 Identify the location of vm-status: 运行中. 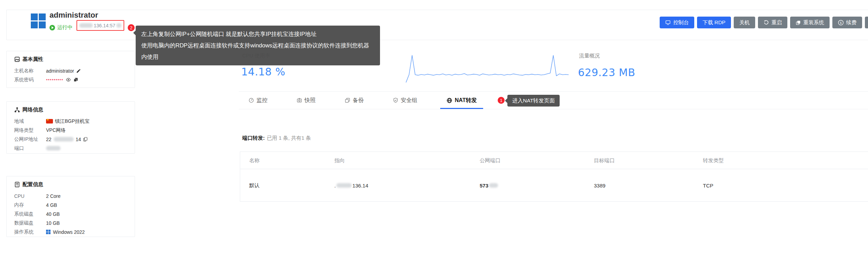
(61, 28).